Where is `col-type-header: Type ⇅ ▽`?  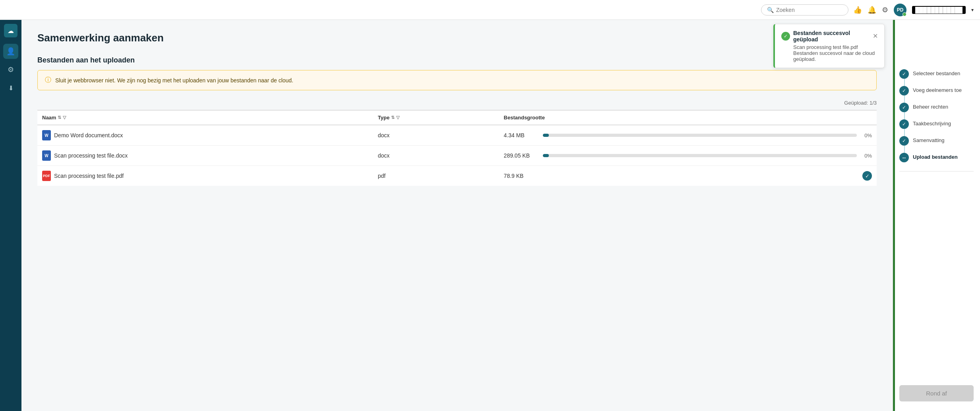
col-type-header: Type ⇅ ▽ is located at coordinates (436, 118).